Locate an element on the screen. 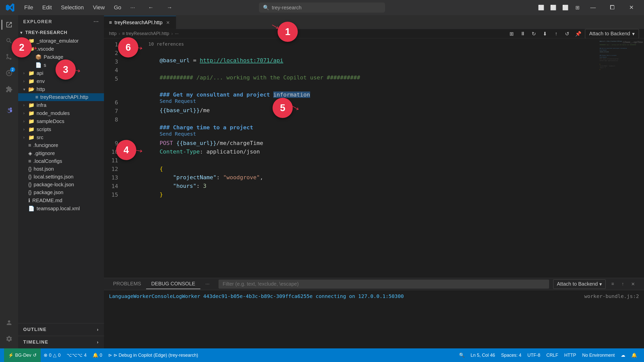  tree-item-package: 📦 Package is located at coordinates (61, 57).